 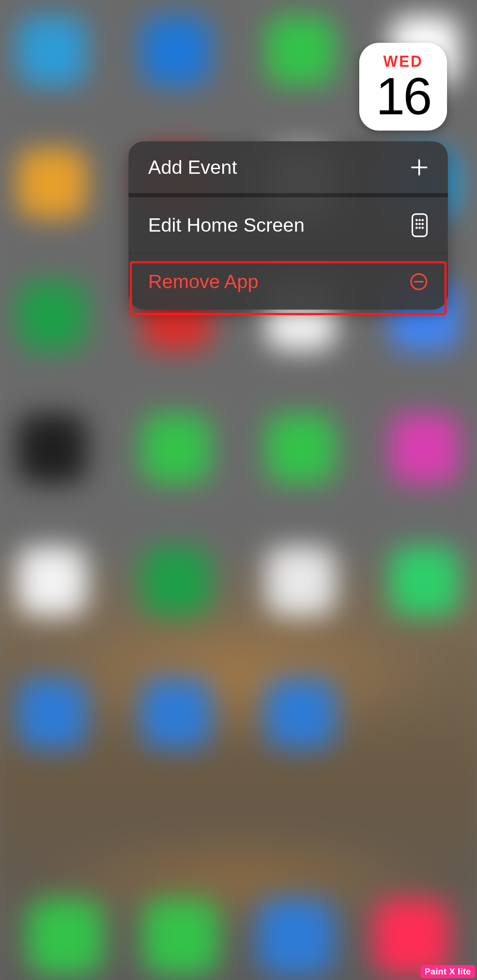 I want to click on phone-apps-icon, so click(x=420, y=225).